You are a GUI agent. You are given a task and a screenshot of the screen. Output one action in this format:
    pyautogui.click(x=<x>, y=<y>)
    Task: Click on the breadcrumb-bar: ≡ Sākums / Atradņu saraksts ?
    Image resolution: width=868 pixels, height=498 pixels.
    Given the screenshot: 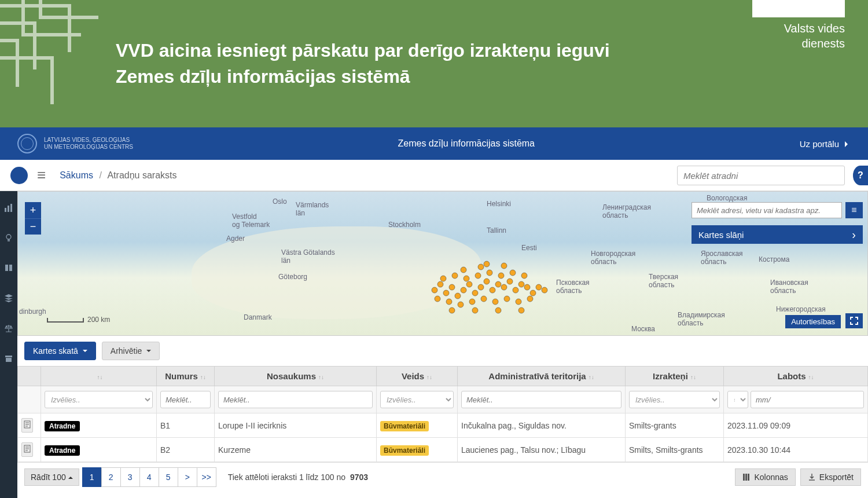 What is the action you would take?
    pyautogui.click(x=434, y=175)
    